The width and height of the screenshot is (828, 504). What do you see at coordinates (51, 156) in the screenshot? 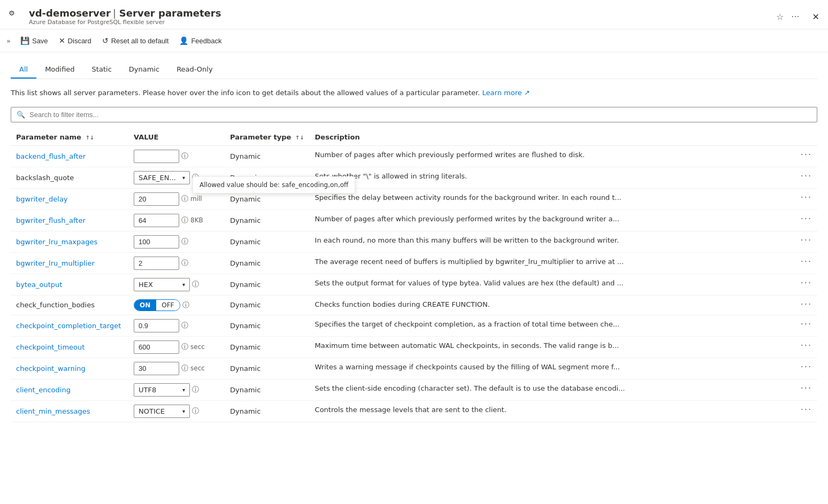
I see `param-name-link: backend_flush_after` at bounding box center [51, 156].